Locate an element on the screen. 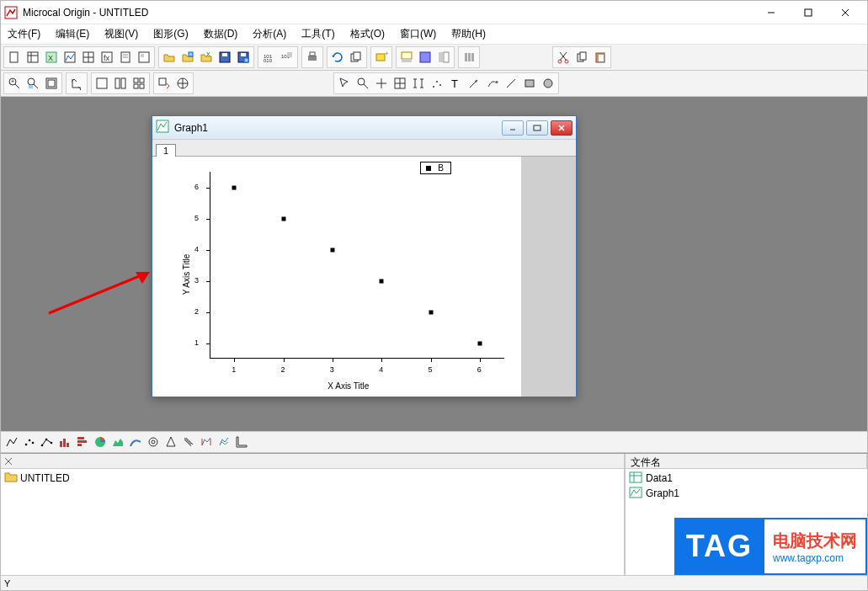 The image size is (868, 591). new-graph-button is located at coordinates (70, 57).